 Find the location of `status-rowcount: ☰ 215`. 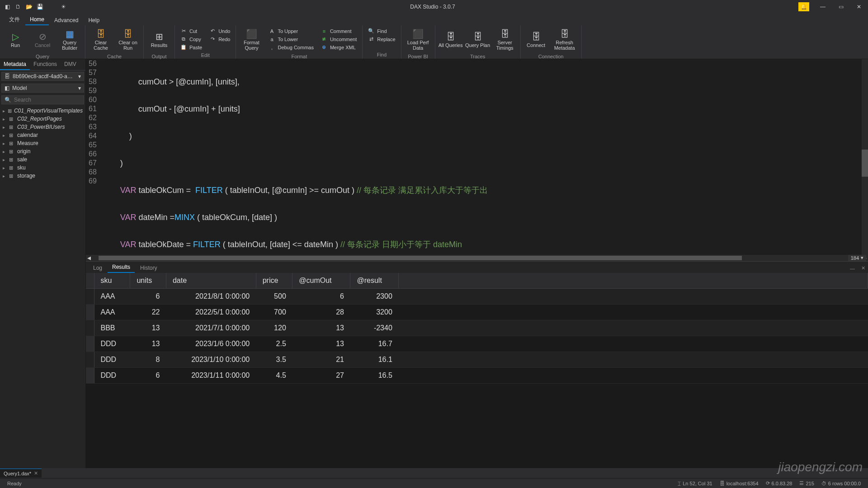

status-rowcount: ☰ 215 is located at coordinates (807, 483).